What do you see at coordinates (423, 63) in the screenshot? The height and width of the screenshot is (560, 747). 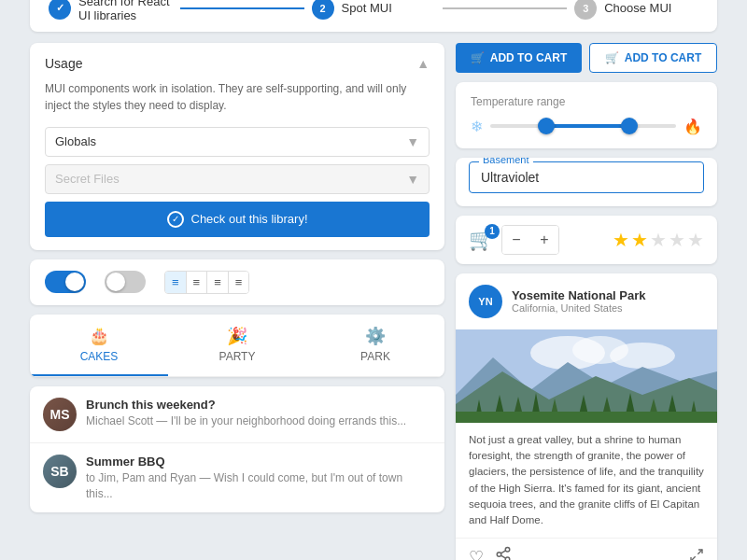 I see `usage-collapse-icon: ▲` at bounding box center [423, 63].